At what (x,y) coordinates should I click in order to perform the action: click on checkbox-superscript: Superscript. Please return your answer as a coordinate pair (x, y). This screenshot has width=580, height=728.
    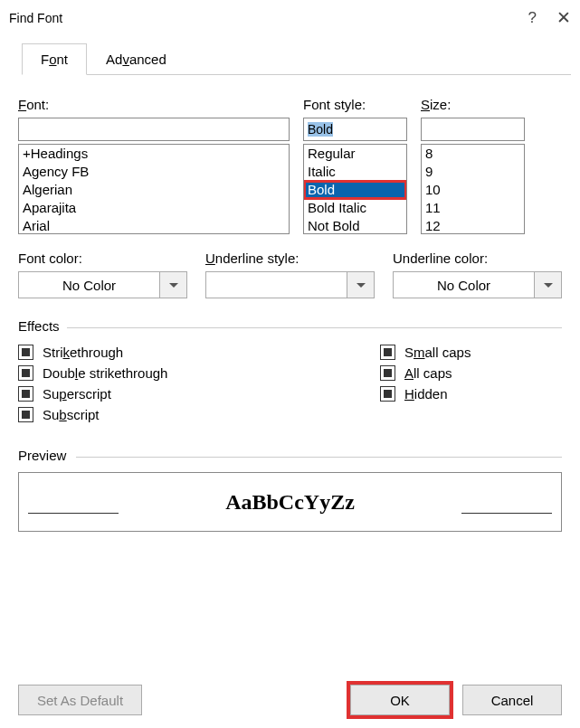
    Looking at the image, I should click on (199, 394).